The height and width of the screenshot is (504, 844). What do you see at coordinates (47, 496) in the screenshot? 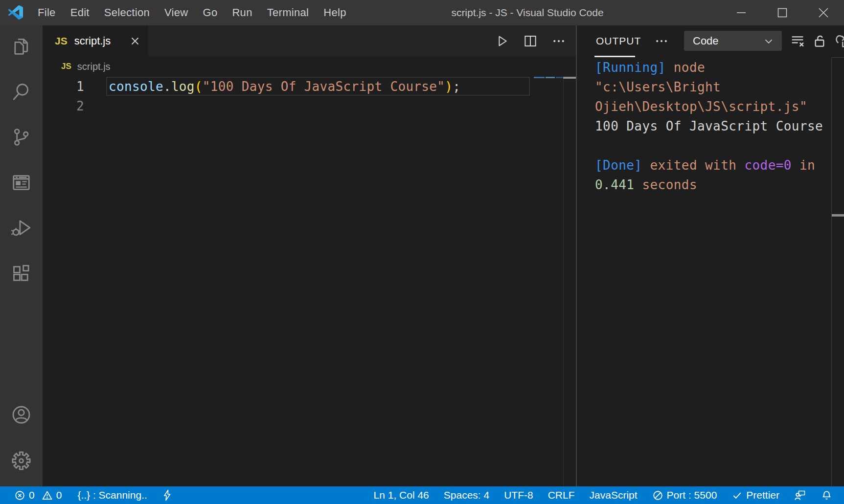
I see `warning-icon` at bounding box center [47, 496].